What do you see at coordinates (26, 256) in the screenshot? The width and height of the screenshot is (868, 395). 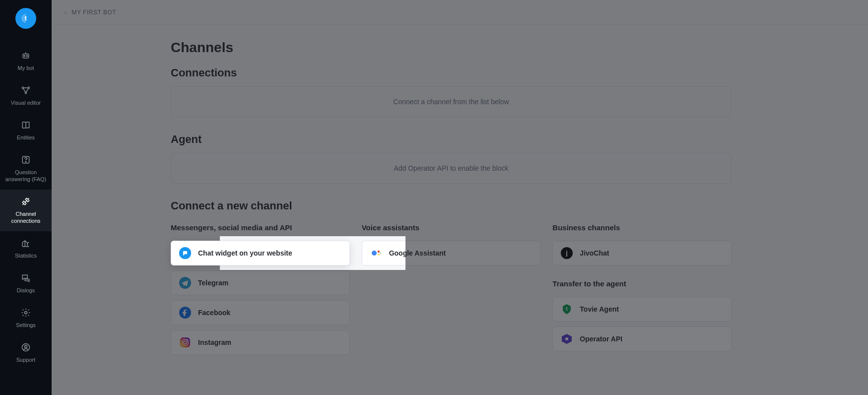 I see `sidebar-item-label: Statistics` at bounding box center [26, 256].